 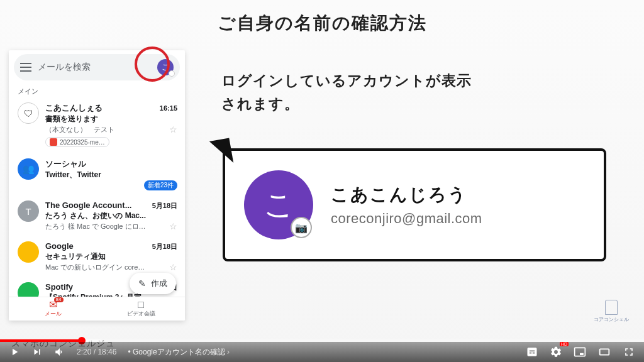 What do you see at coordinates (347, 92) in the screenshot?
I see `callout-text: ログインしているアカウントが表示 されます。` at bounding box center [347, 92].